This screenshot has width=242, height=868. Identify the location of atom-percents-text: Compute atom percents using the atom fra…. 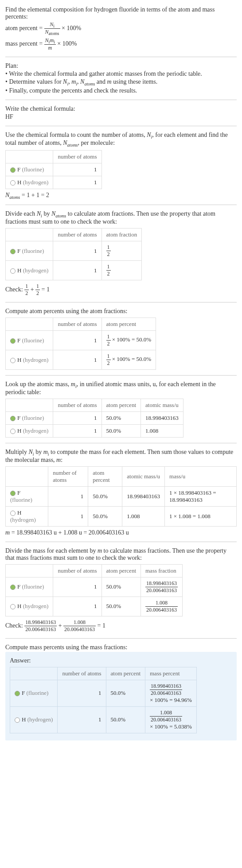
(121, 311).